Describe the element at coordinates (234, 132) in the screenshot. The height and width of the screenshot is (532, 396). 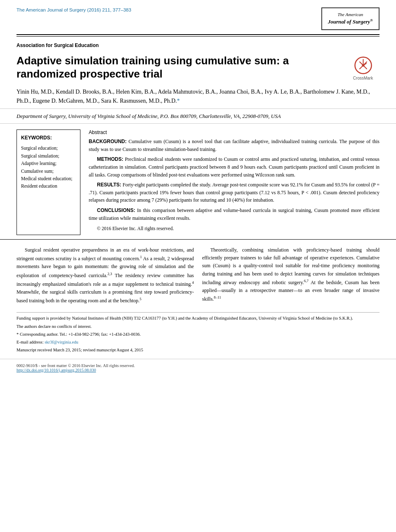
I see `abstract-title: Abstract` at that location.